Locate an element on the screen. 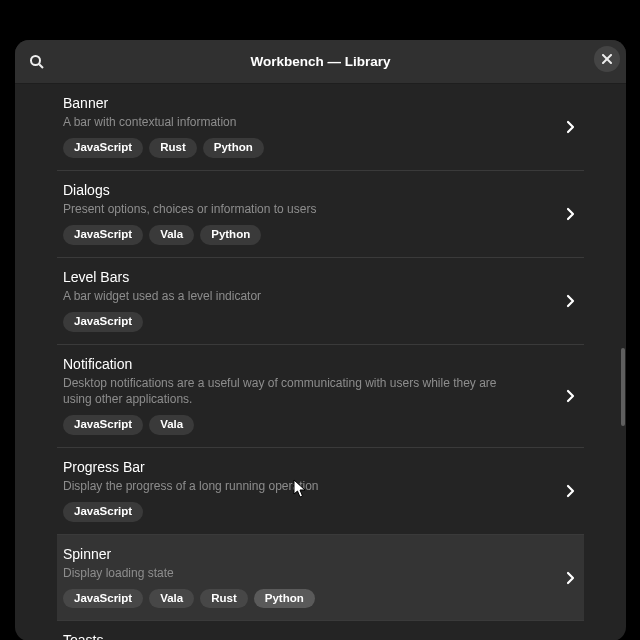 Image resolution: width=640 pixels, height=640 pixels. library-row: Progress BarDisplay the progress of a lo… is located at coordinates (320, 492).